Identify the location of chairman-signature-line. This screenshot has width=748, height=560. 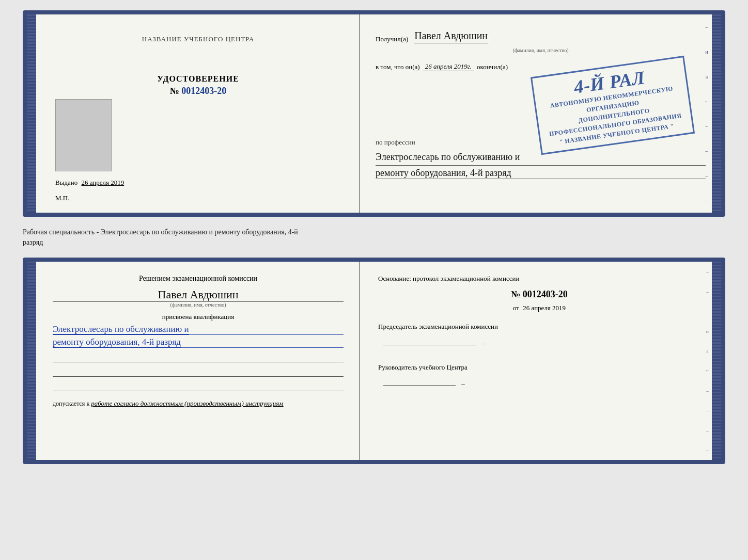
(430, 345).